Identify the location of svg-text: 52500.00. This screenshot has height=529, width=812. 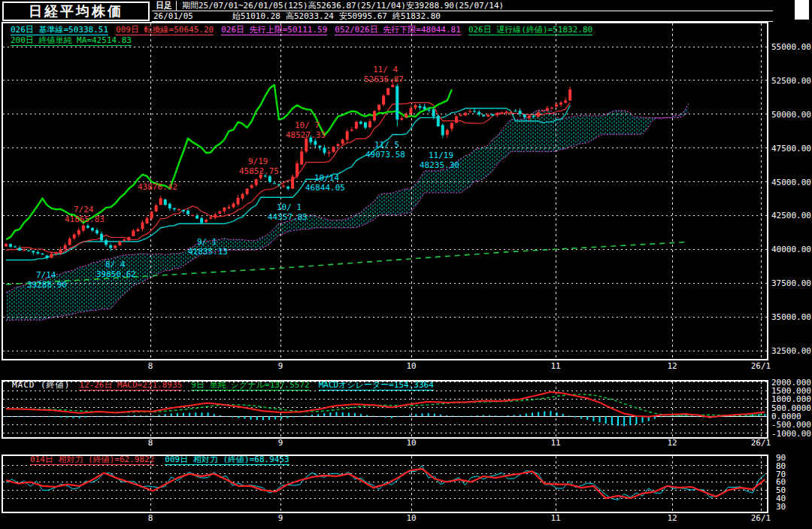
(791, 81).